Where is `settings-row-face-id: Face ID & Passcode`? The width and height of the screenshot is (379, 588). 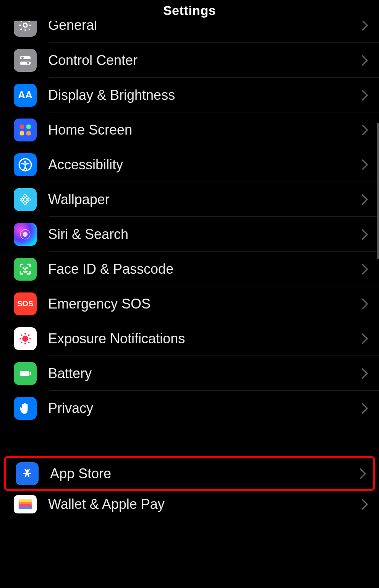
settings-row-face-id: Face ID & Passcode is located at coordinates (190, 269).